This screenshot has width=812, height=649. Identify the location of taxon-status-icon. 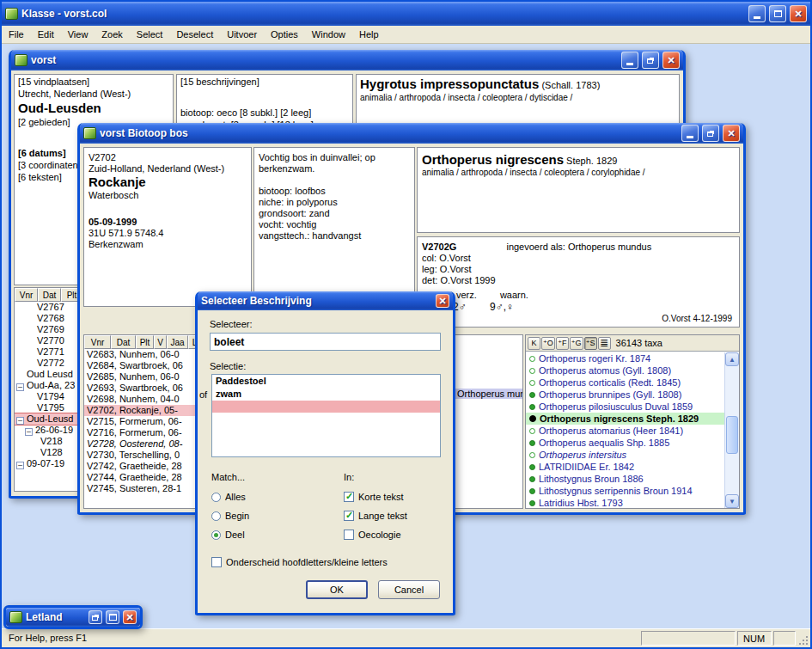
(533, 371).